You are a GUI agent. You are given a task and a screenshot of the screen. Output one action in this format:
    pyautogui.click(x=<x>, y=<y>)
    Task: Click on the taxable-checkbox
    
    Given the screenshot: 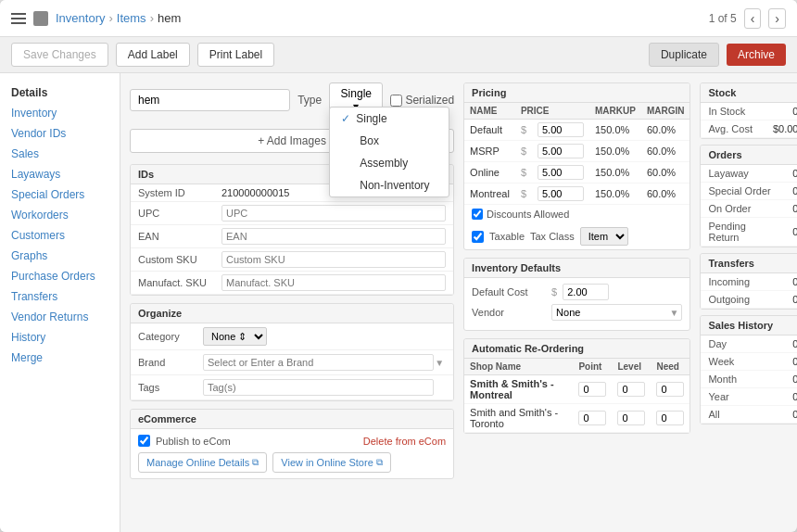 What is the action you would take?
    pyautogui.click(x=478, y=237)
    